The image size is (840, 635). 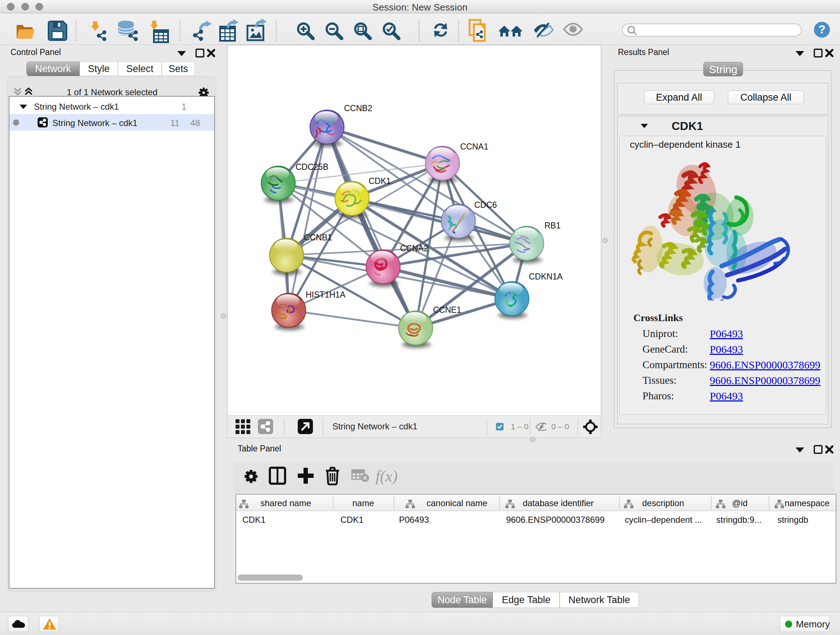 What do you see at coordinates (447, 310) in the screenshot?
I see `svg-text: CCNE1` at bounding box center [447, 310].